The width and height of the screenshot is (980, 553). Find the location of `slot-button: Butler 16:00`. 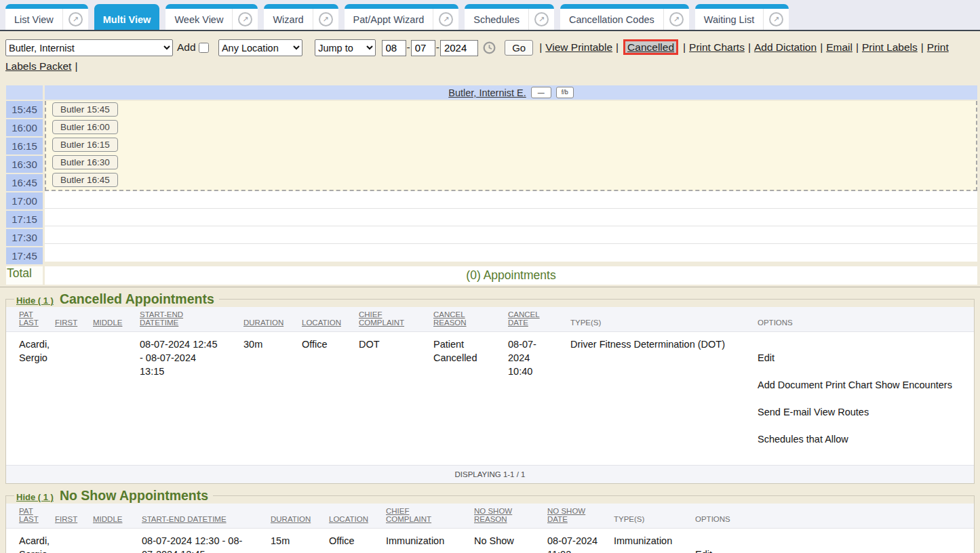

slot-button: Butler 16:00 is located at coordinates (85, 127).